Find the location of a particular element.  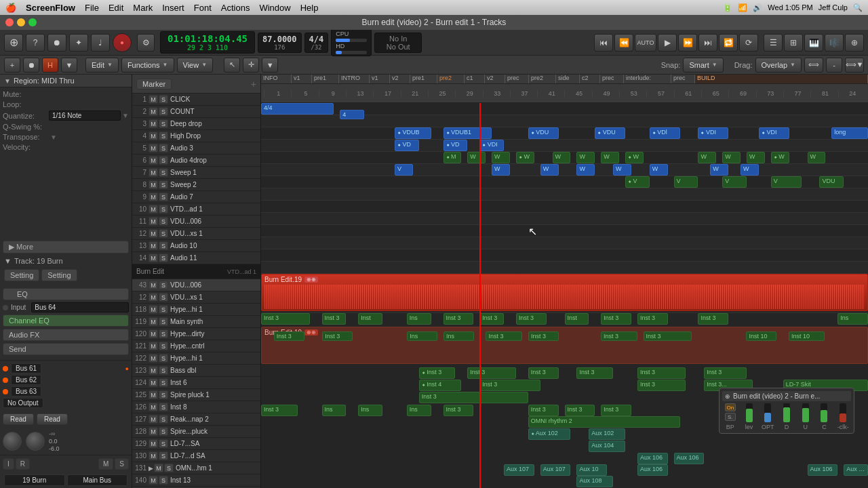

score-button: 🎼 is located at coordinates (834, 43).